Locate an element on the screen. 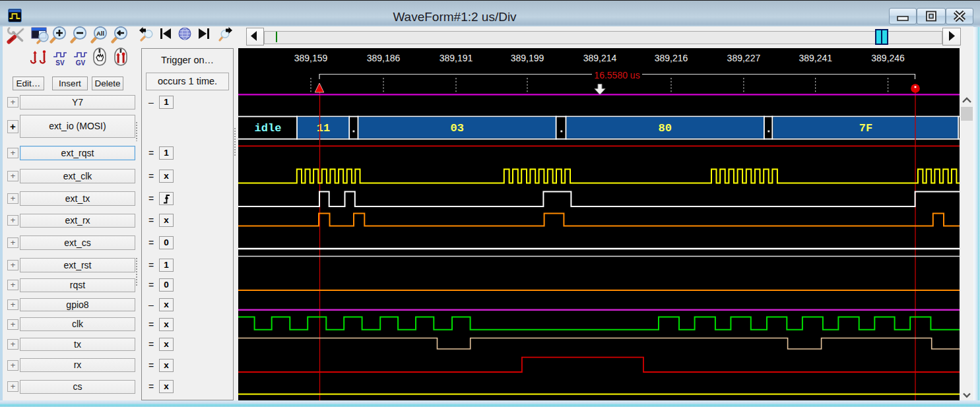 The image size is (980, 407). svg-text: 389,214 is located at coordinates (601, 58).